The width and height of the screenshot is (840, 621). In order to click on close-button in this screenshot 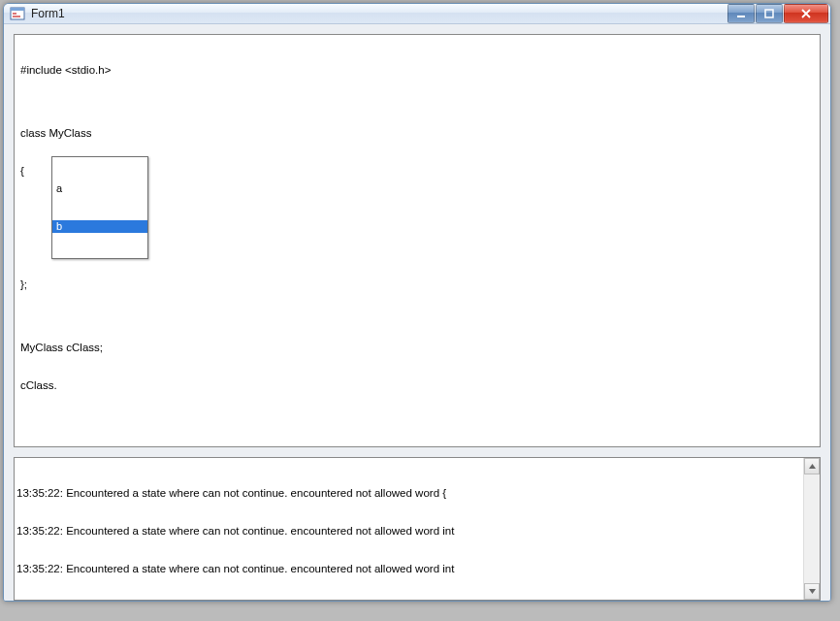, I will do `click(806, 14)`.